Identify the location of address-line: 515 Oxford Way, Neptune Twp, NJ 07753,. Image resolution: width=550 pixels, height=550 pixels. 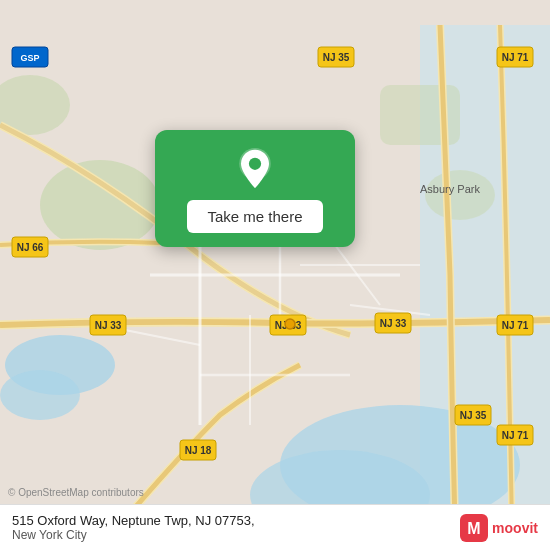
(134, 520).